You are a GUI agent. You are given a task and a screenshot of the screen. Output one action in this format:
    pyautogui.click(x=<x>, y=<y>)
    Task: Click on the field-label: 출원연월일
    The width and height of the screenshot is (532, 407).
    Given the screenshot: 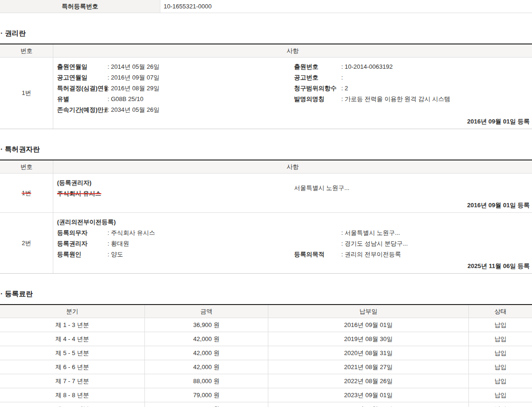 What is the action you would take?
    pyautogui.click(x=82, y=66)
    